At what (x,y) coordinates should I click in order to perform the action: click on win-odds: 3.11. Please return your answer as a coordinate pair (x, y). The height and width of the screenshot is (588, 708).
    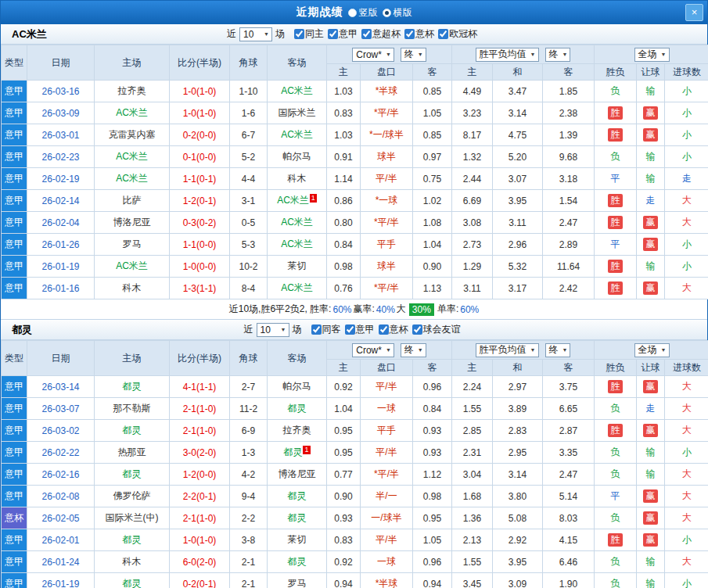
    Looking at the image, I should click on (473, 289).